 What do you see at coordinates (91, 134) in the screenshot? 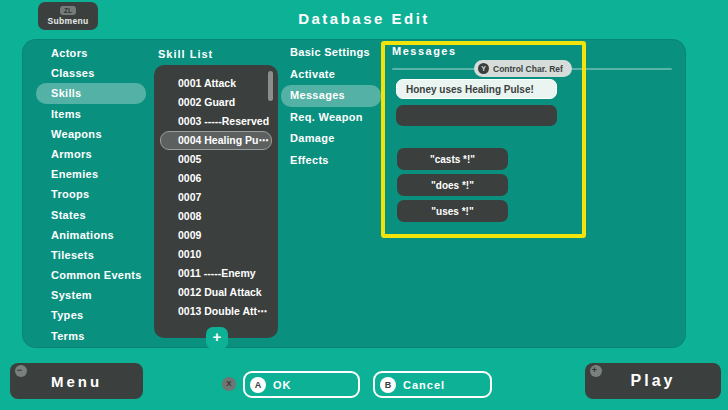
I see `sidebar-item-weapons: Weapons` at bounding box center [91, 134].